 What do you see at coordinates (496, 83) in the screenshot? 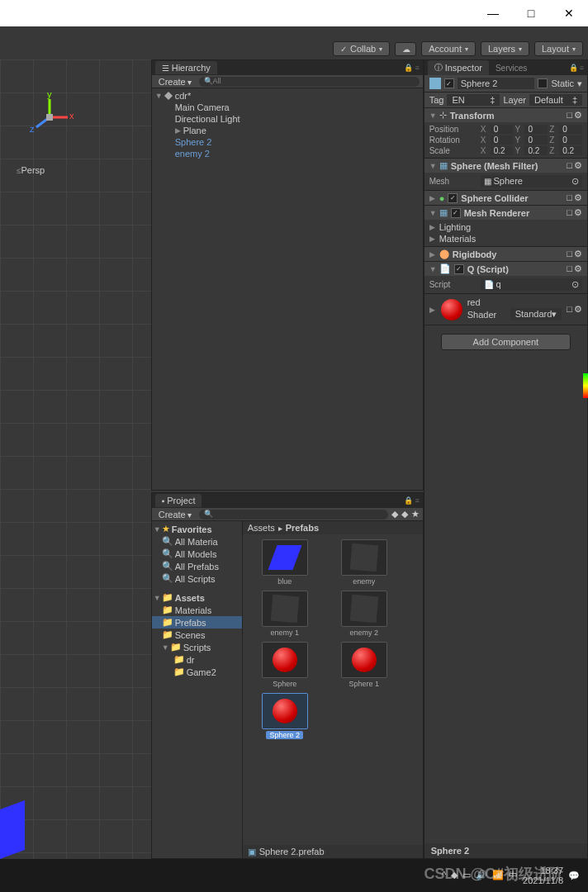
I see `gameobject-name-field: Sphere 2` at bounding box center [496, 83].